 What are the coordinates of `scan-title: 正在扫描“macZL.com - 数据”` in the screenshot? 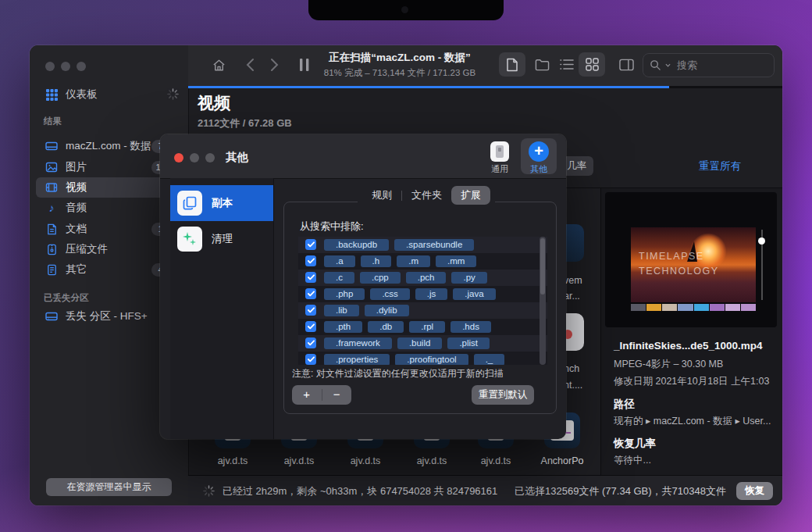 It's located at (400, 58).